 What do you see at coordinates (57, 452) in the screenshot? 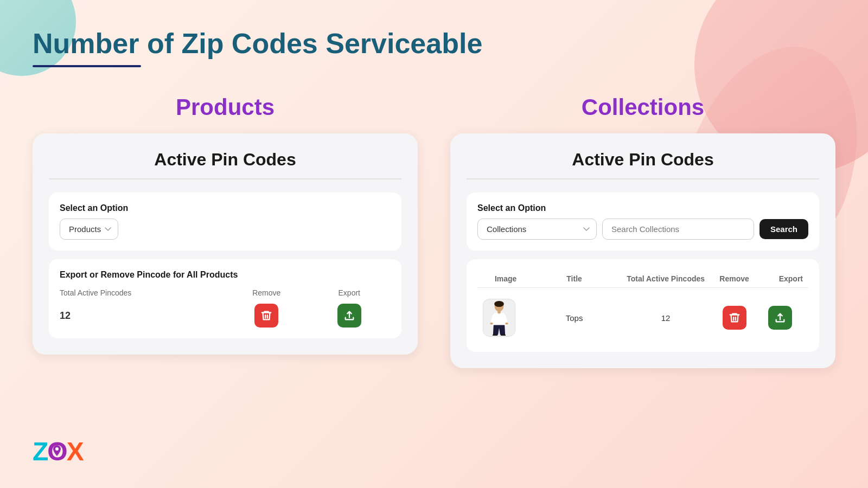
I see `logo-pin-drop` at bounding box center [57, 452].